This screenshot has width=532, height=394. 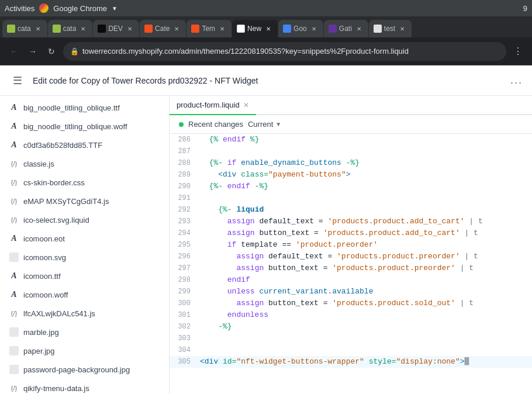 What do you see at coordinates (71, 108) in the screenshot?
I see `file-name: big_noodle_titling_oblique.ttf` at bounding box center [71, 108].